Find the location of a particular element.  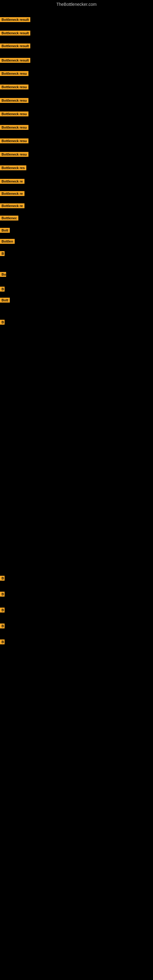

bottleneck-badge-6: Bottleneck resu is located at coordinates (14, 87).